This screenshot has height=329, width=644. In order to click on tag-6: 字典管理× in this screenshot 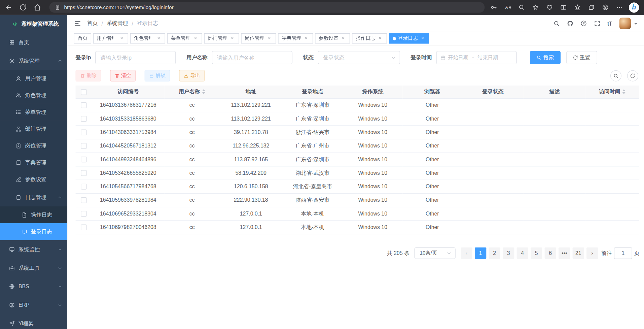, I will do `click(295, 38)`.